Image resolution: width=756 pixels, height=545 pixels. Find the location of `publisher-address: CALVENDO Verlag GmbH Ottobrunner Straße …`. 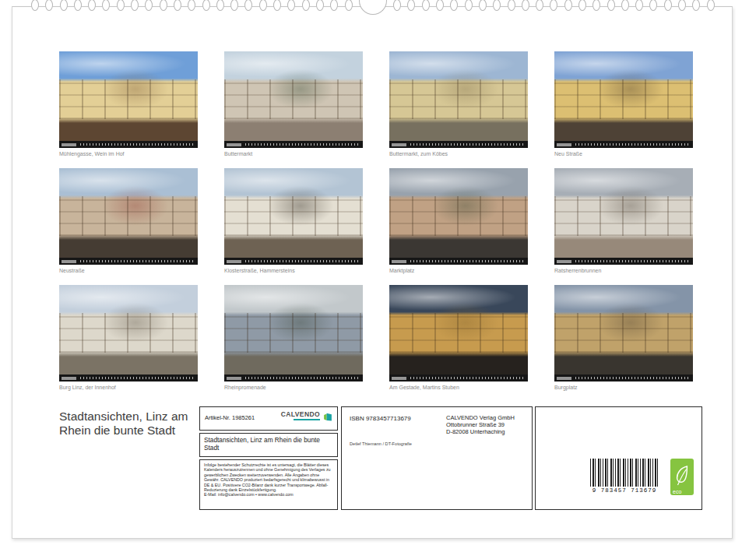

publisher-address: CALVENDO Verlag GmbH Ottobrunner Straße … is located at coordinates (480, 425).